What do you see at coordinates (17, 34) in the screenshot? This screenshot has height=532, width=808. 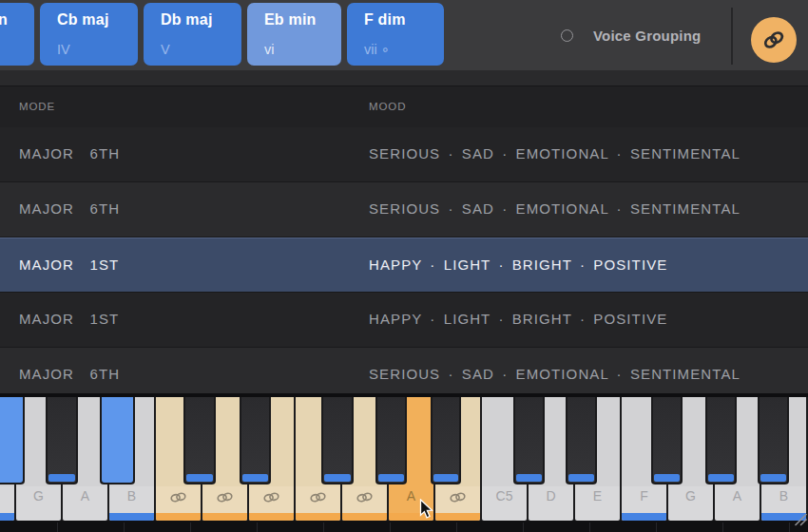 I see `chord-pad-n: n` at bounding box center [17, 34].